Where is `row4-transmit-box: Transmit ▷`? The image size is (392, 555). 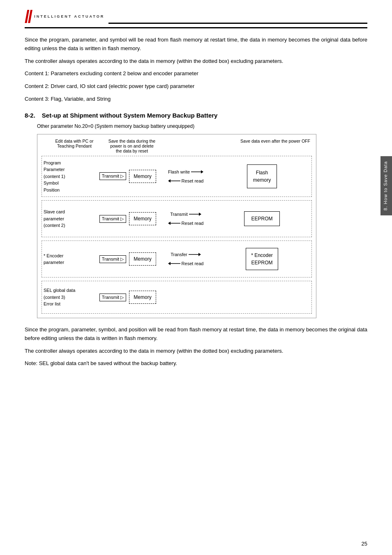 row4-transmit-box: Transmit ▷ is located at coordinates (113, 298).